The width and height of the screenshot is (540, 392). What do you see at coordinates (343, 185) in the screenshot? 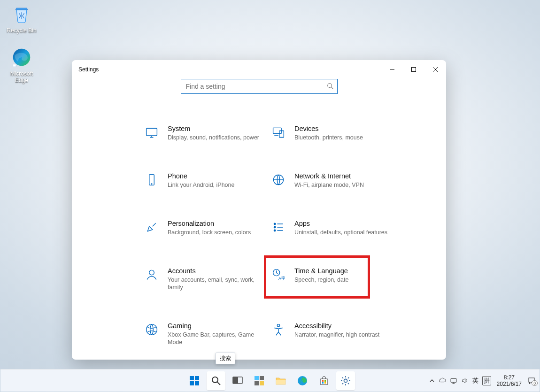
I see `tile-desc: Wi-Fi, airplane mode, VPN` at bounding box center [343, 185].